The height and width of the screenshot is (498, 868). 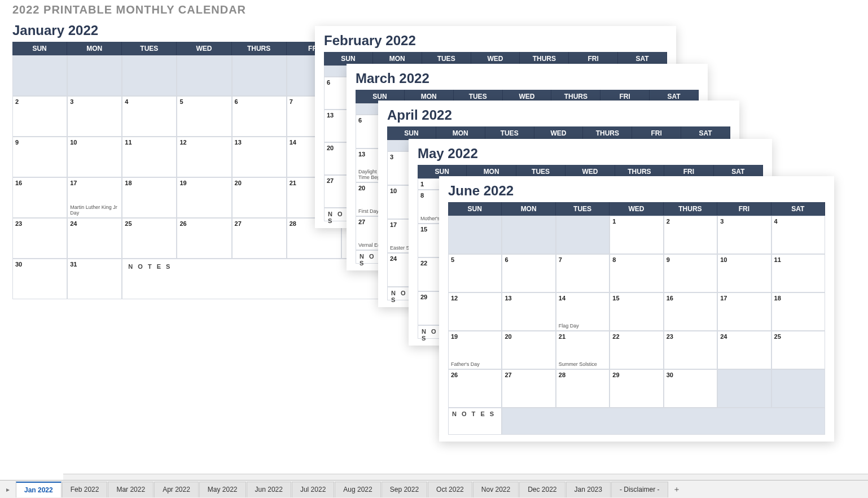 What do you see at coordinates (588, 490) in the screenshot?
I see `sheet-tab: Jan 2023` at bounding box center [588, 490].